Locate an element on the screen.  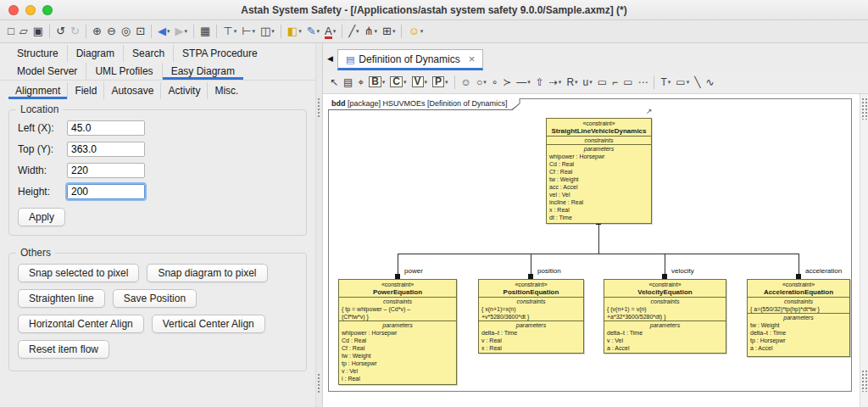
redo-icon: ↻ is located at coordinates (75, 31).